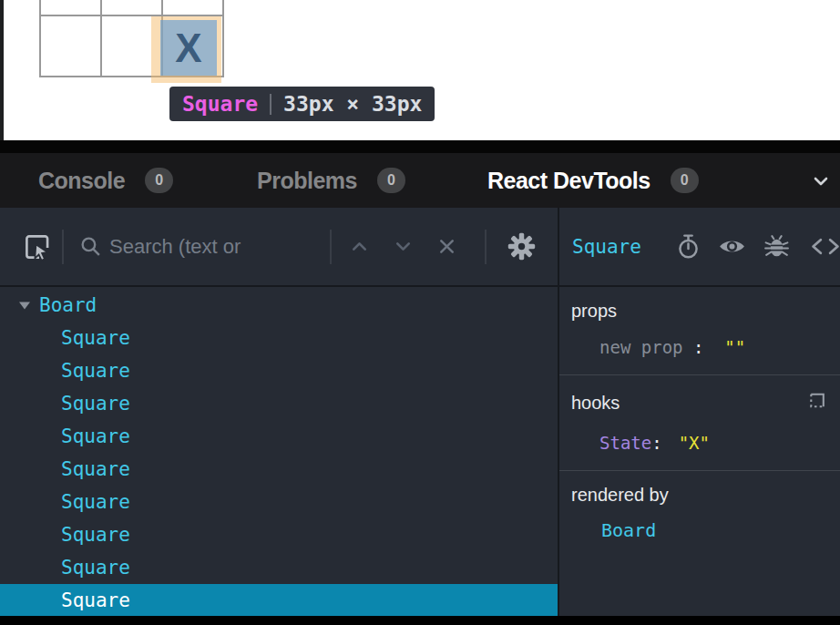 The width and height of the screenshot is (840, 625). Describe the element at coordinates (594, 312) in the screenshot. I see `props-section-title: props` at that location.